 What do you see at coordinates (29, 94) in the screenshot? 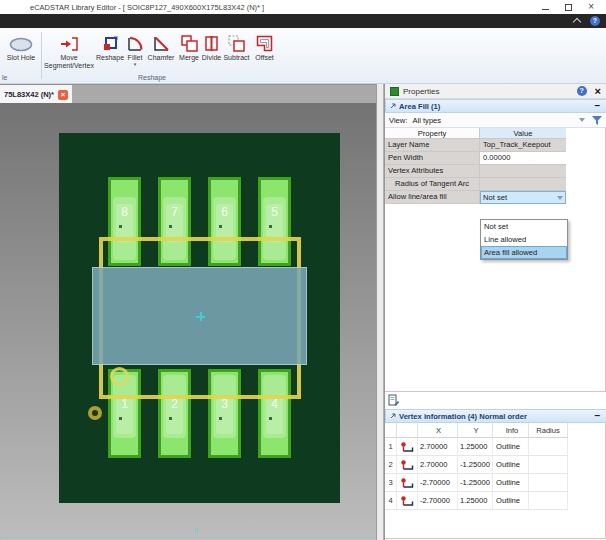
I see `tab-label: 75L83X42 (N)*` at bounding box center [29, 94].